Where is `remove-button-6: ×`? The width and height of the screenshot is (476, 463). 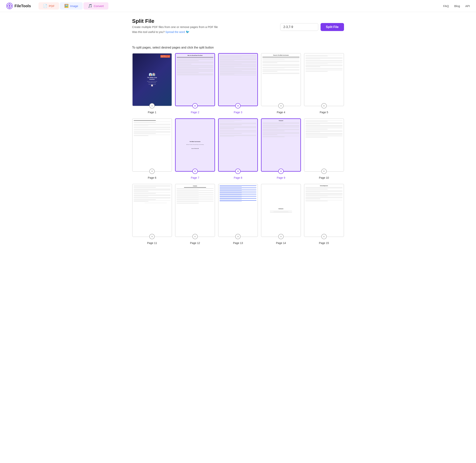 remove-button-6: × is located at coordinates (152, 171).